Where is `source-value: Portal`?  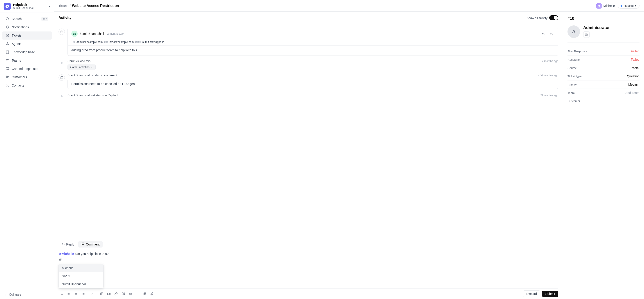 source-value: Portal is located at coordinates (635, 68).